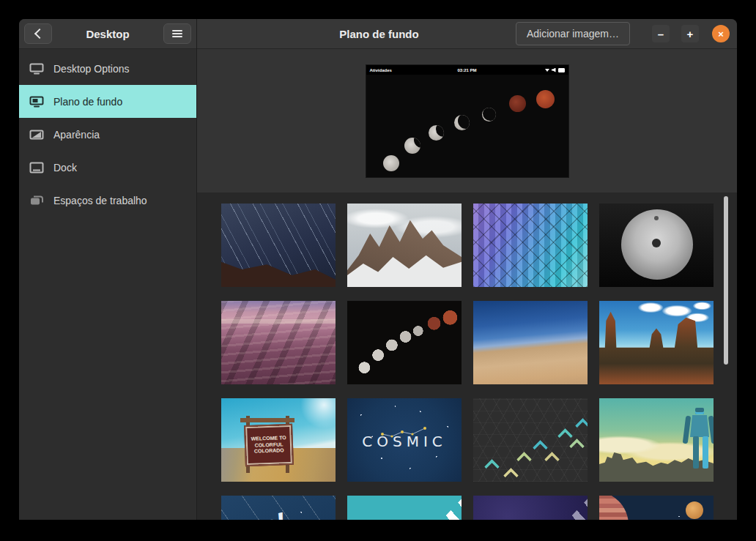 The image size is (756, 541). What do you see at coordinates (530, 245) in the screenshot?
I see `wallpaper-thumbnail-glass-ceiling` at bounding box center [530, 245].